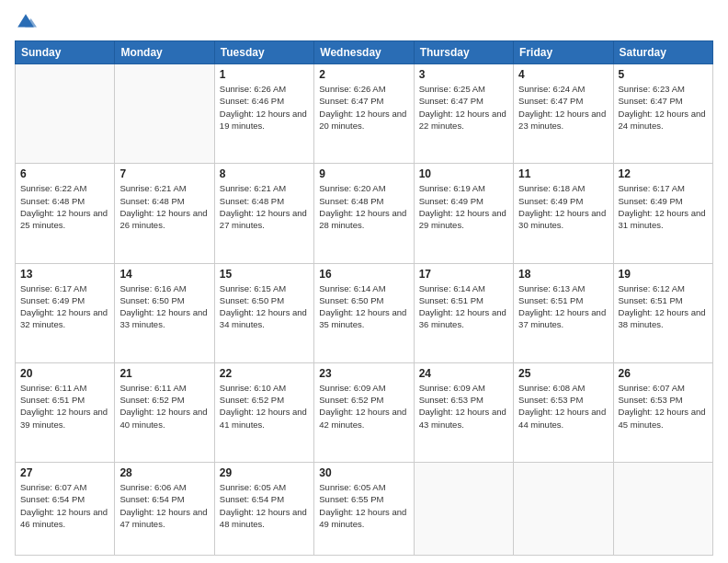  Describe the element at coordinates (664, 307) in the screenshot. I see `day-info: Sunrise: 6:12 AMSunset: 6:51 PMDaylight:…` at that location.